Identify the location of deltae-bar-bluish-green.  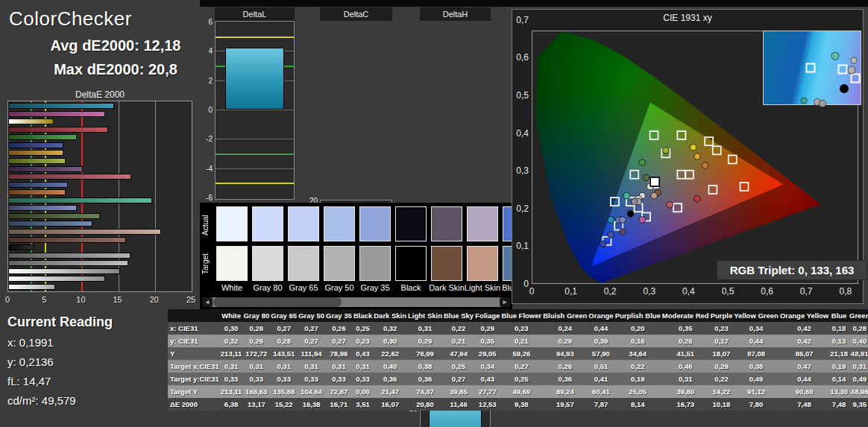
(81, 200).